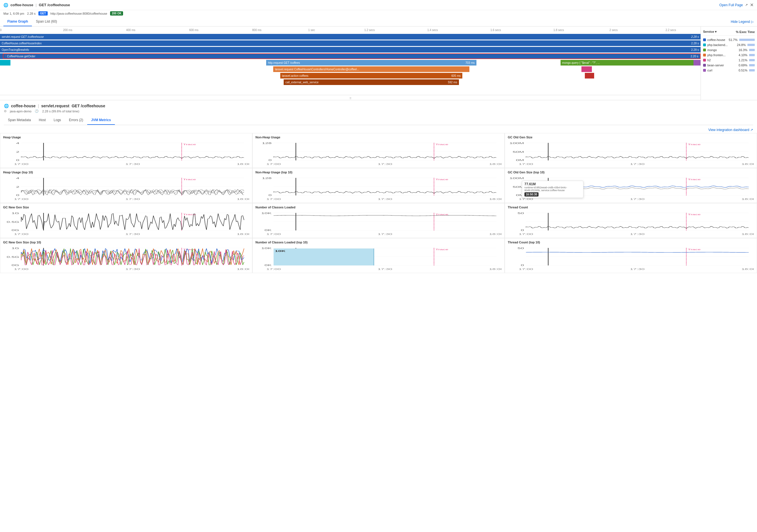  Describe the element at coordinates (6, 5) in the screenshot. I see `globe-icon: 🌐` at that location.